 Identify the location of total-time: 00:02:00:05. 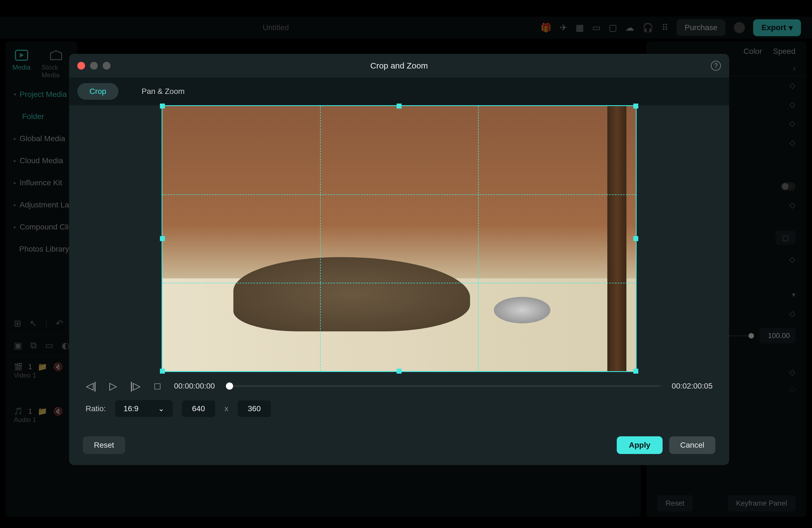
(692, 386).